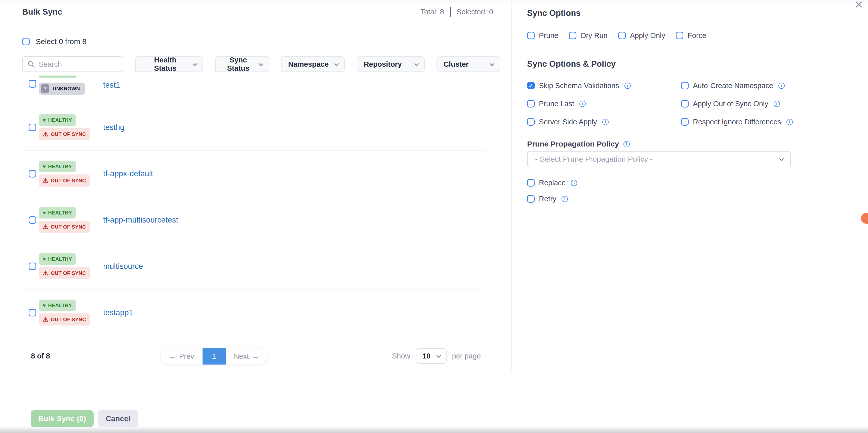 The height and width of the screenshot is (433, 868). I want to click on option-auto-create-namespace: Auto-Create Namespace i, so click(774, 86).